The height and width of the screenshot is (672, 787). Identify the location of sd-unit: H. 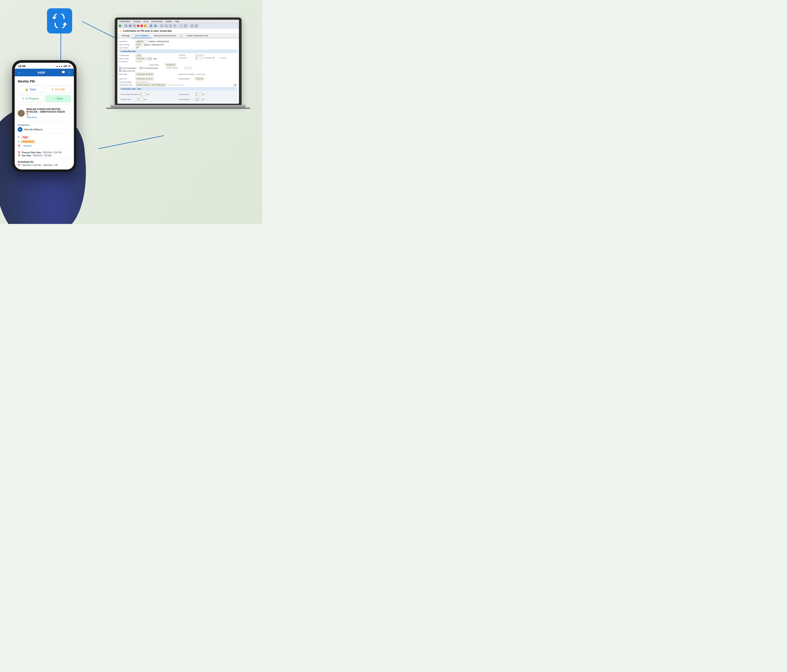
(204, 100).